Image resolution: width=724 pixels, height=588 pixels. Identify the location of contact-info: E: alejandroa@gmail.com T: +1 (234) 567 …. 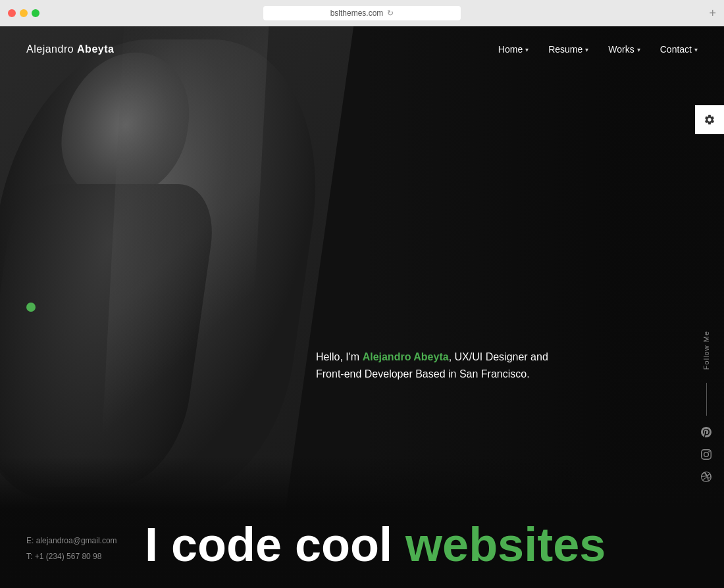
(72, 549).